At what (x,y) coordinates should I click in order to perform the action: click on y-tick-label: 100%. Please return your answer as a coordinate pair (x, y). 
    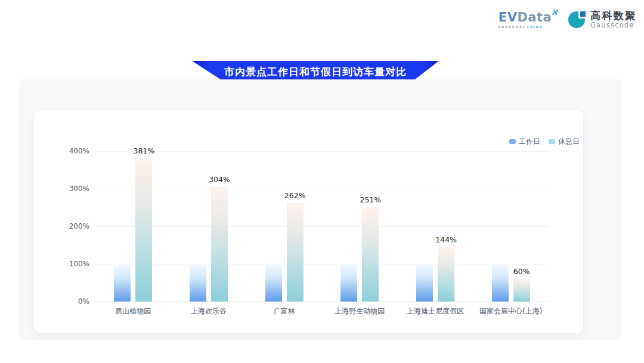
    Looking at the image, I should click on (73, 264).